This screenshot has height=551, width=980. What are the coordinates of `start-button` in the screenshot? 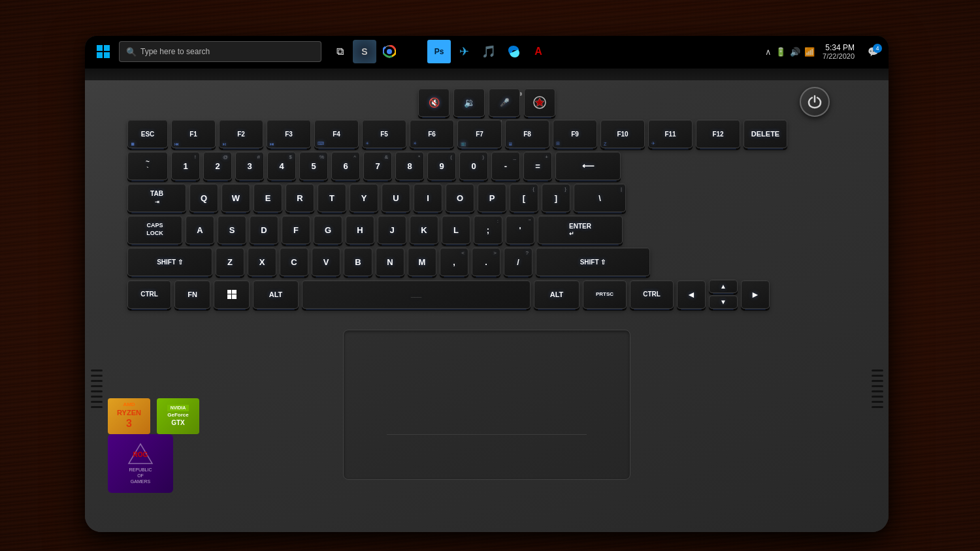 It's located at (103, 52).